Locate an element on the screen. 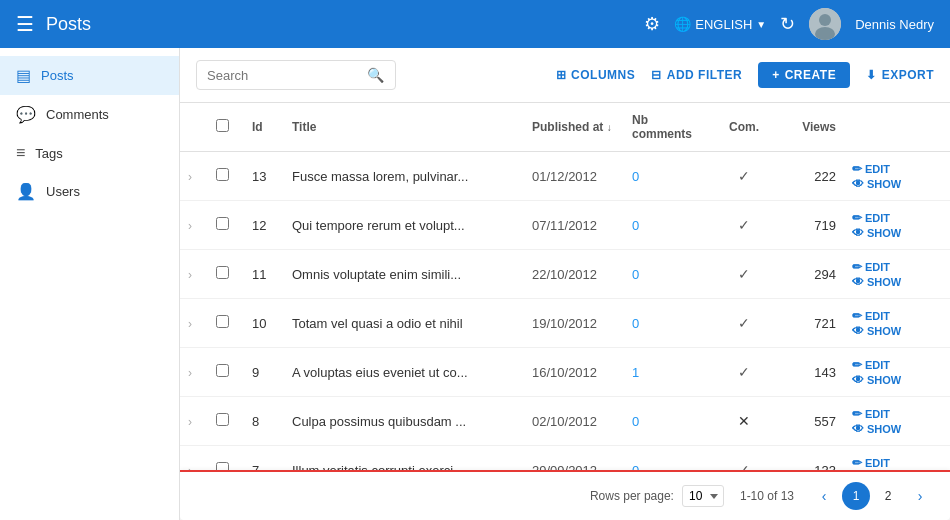 Image resolution: width=950 pixels, height=520 pixels. create-button: + CREATE is located at coordinates (804, 75).